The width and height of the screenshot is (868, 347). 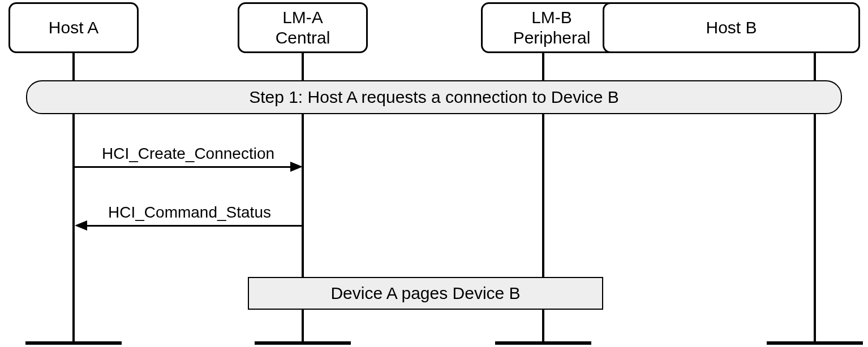 I want to click on lifeline-lm-b-mid, so click(x=543, y=196).